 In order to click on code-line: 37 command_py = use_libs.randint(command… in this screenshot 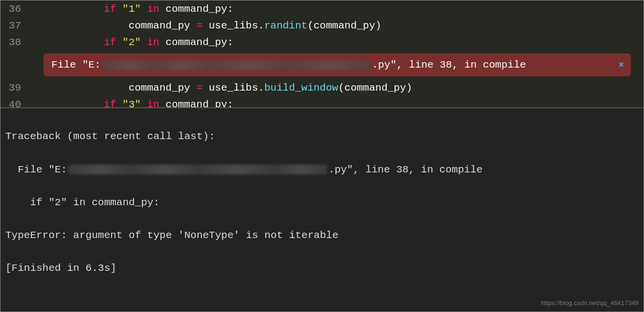, I will do `click(322, 25)`.